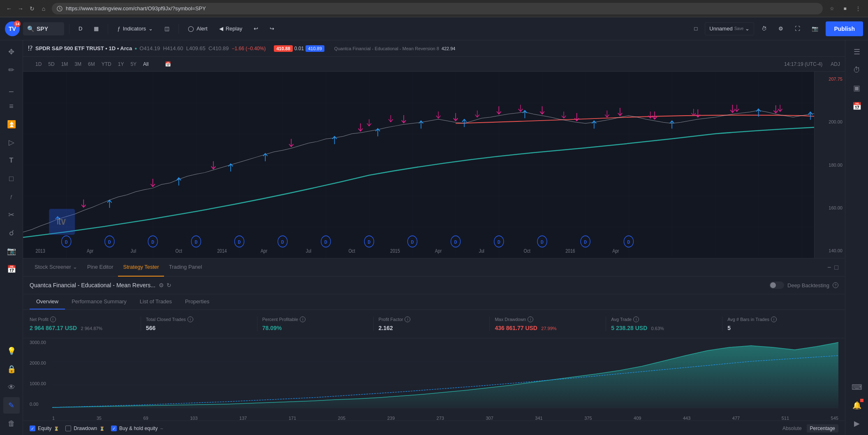 The image size is (868, 435). Describe the element at coordinates (78, 64) in the screenshot. I see `interval-3m: 3M` at that location.